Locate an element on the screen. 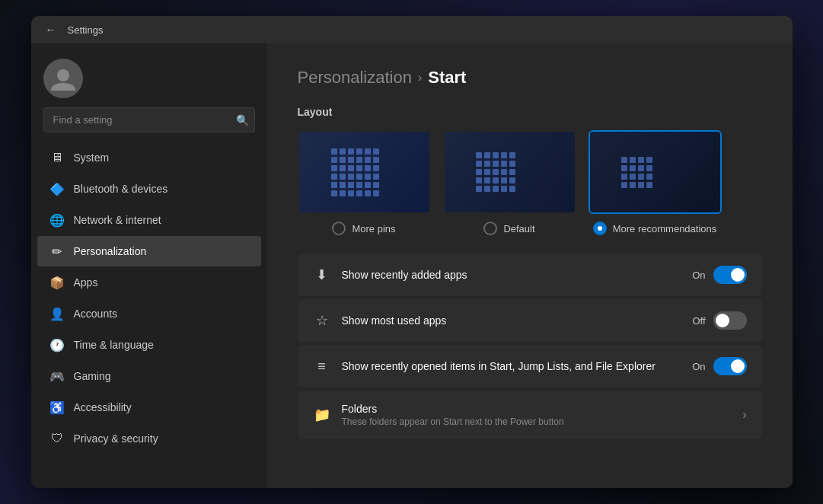  folder-subtitle: These folders appear on Start next to th… is located at coordinates (453, 422).